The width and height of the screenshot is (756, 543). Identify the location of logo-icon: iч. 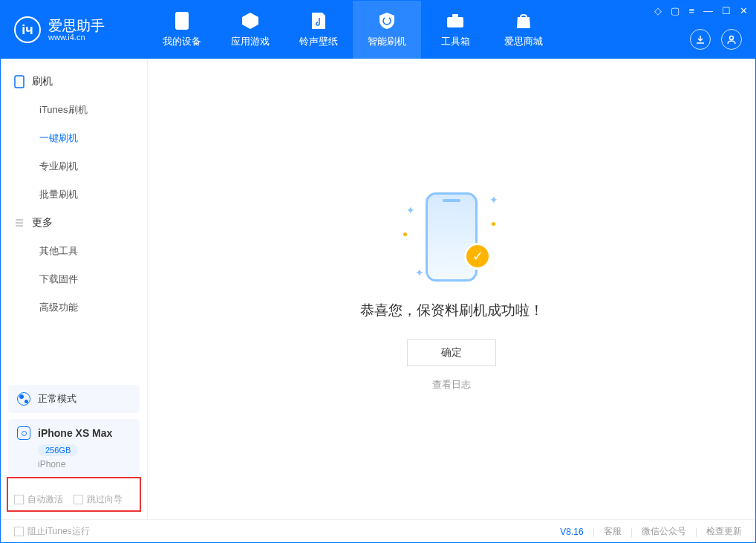
(27, 30).